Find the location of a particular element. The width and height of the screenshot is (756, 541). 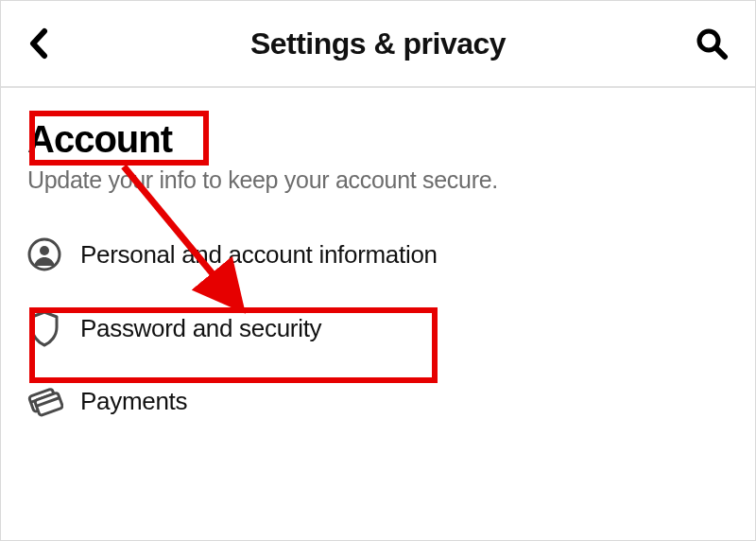

row-label: Password and security is located at coordinates (200, 329).